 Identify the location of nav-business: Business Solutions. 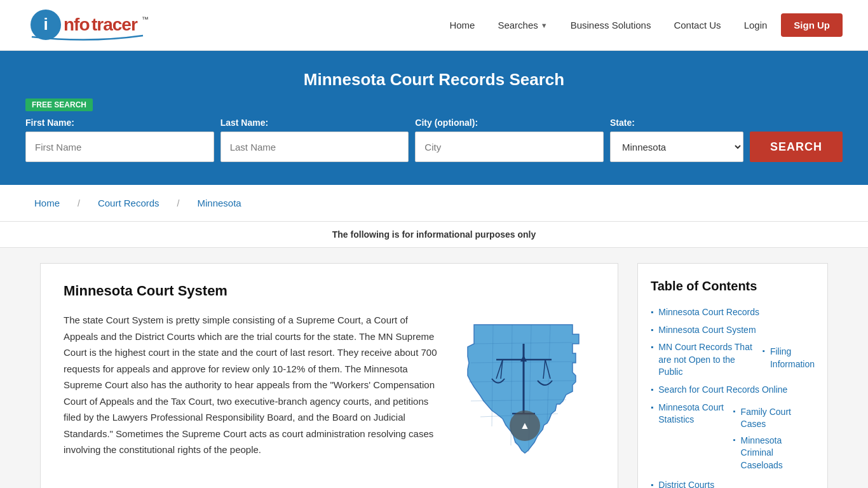
(611, 25).